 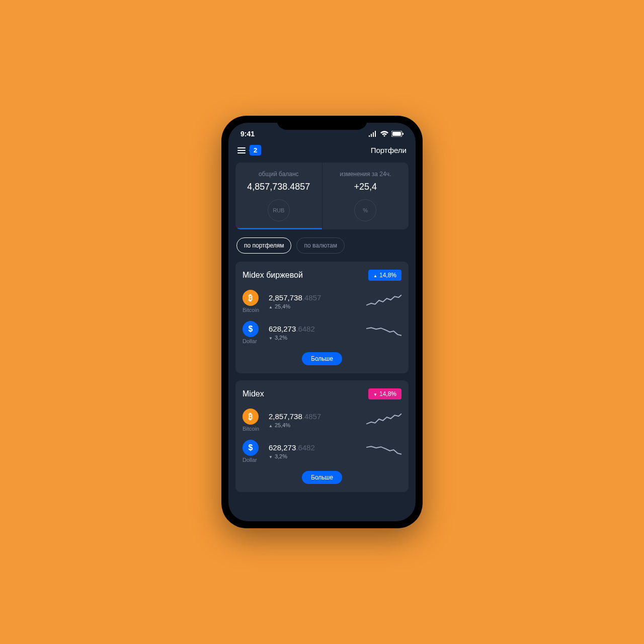 What do you see at coordinates (322, 152) in the screenshot?
I see `app-header: 2 Портфели` at bounding box center [322, 152].